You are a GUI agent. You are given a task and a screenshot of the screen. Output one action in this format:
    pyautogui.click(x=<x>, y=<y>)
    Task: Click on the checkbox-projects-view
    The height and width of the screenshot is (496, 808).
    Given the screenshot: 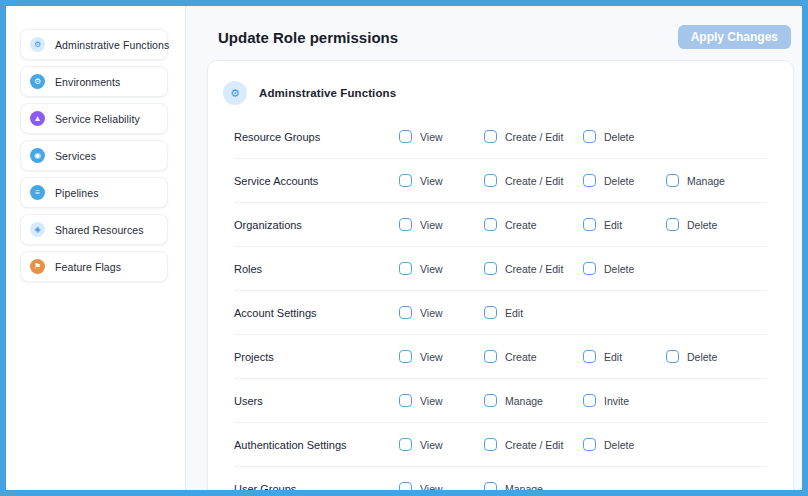 What is the action you would take?
    pyautogui.click(x=406, y=356)
    